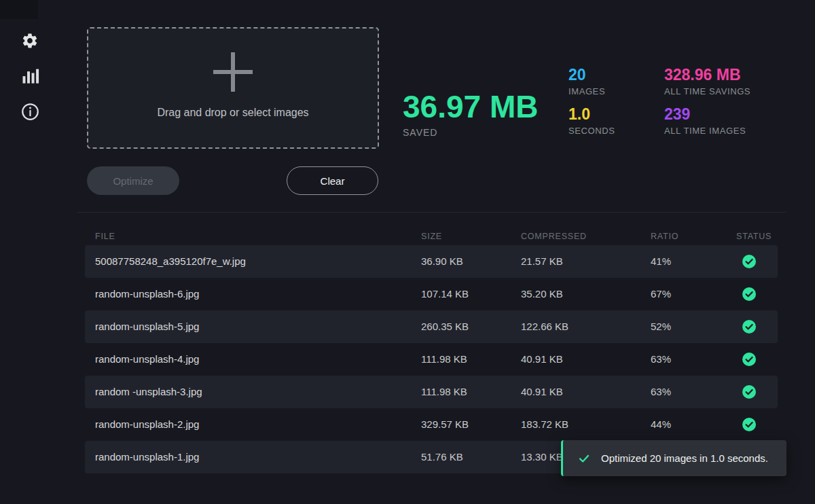 The width and height of the screenshot is (815, 504). I want to click on gear-icon, so click(30, 41).